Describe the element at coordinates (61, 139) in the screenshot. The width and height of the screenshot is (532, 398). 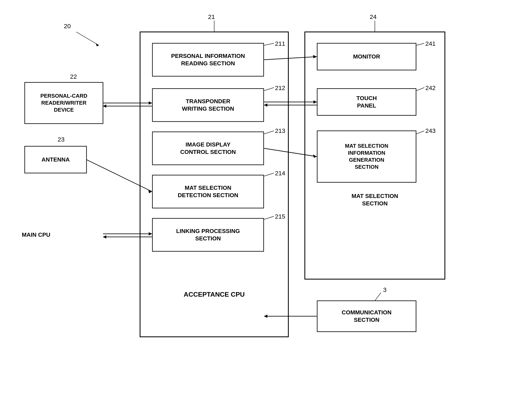
I see `ref-23: 23` at that location.